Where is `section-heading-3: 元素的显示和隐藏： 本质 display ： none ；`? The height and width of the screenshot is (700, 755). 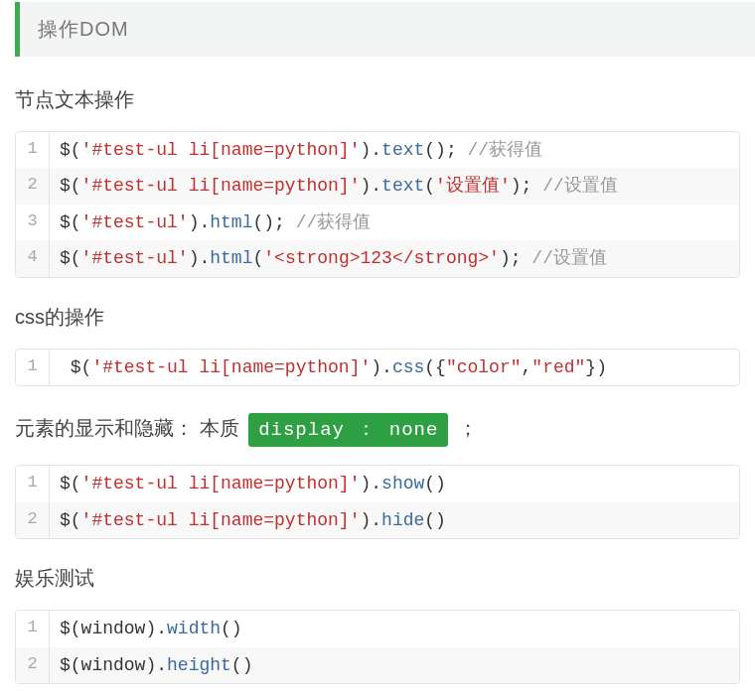
section-heading-3: 元素的显示和隐藏： 本质 display ： none ； is located at coordinates (378, 439).